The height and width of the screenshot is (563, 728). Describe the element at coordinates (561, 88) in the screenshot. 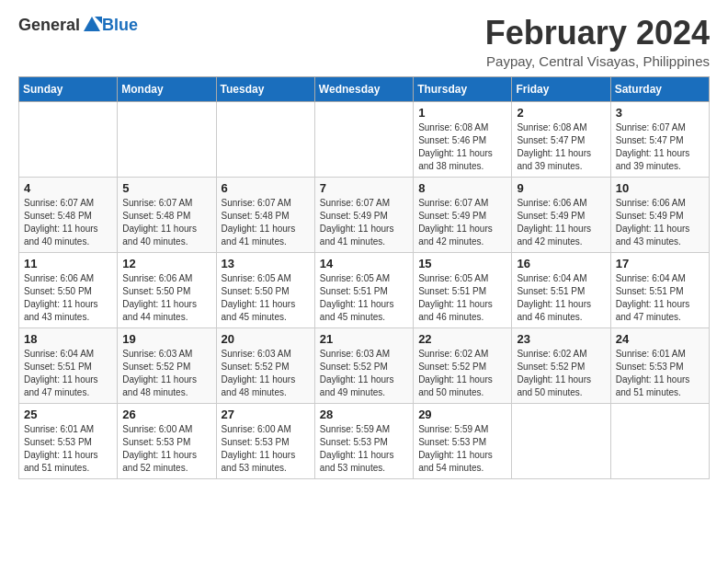

I see `weekday-header-friday: Friday` at that location.